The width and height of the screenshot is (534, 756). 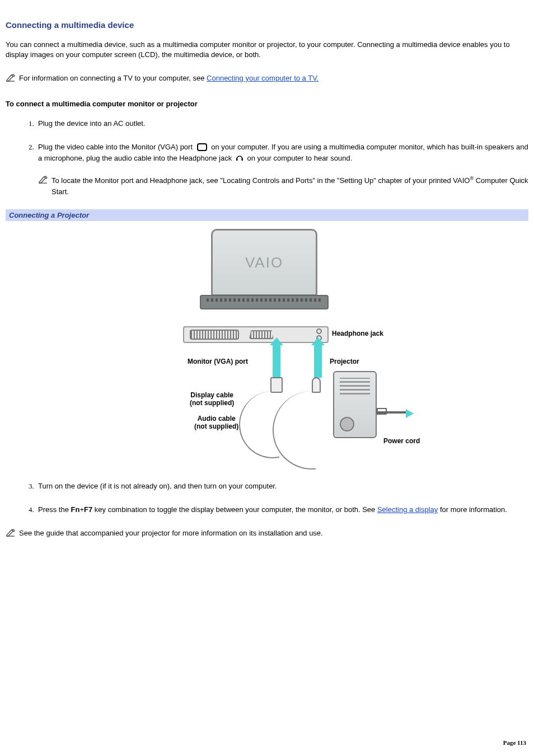 I want to click on audio-connector, so click(x=316, y=385).